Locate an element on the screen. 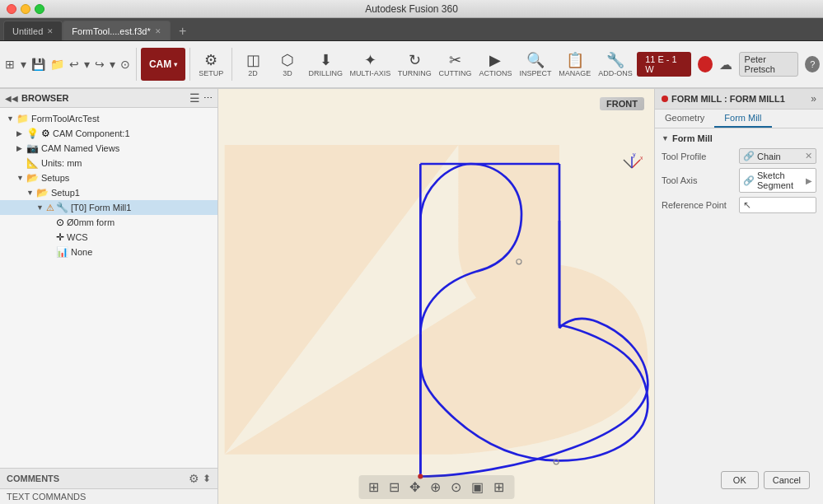  tab-geometry: Geometry is located at coordinates (685, 119).